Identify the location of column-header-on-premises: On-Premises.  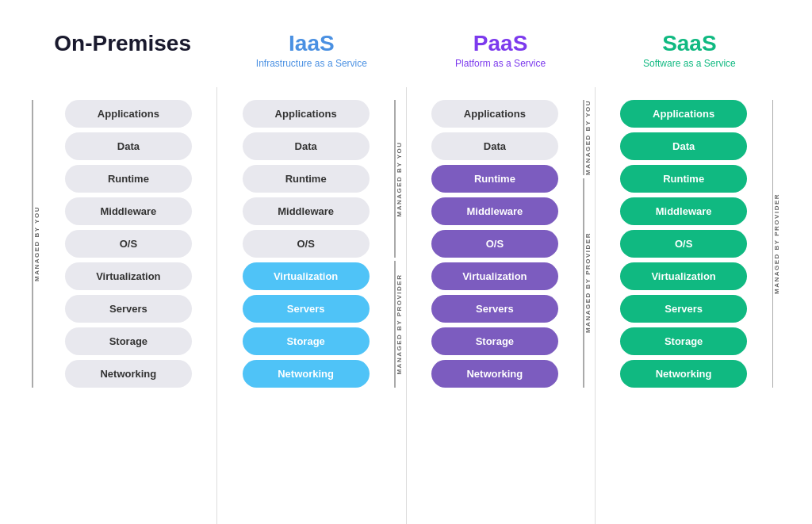
(122, 59).